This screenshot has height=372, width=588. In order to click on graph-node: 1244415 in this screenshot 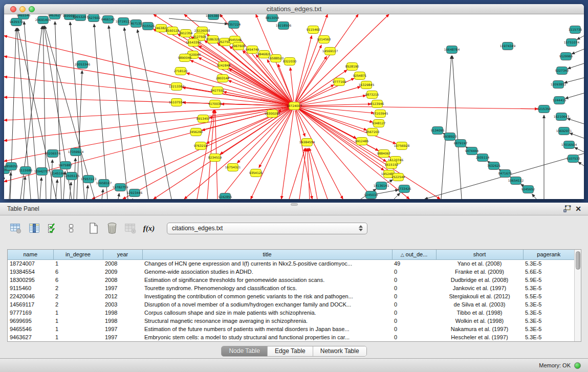, I will do `click(560, 100)`.